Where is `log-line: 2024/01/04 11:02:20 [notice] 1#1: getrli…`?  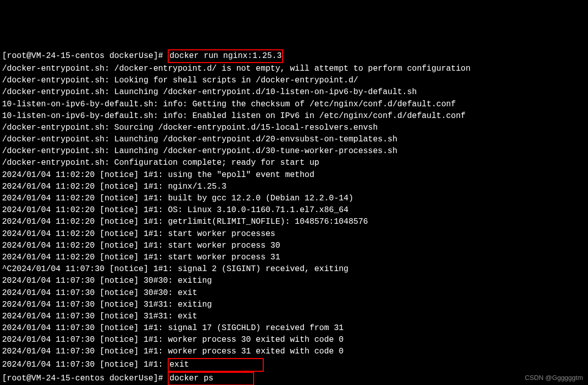
log-line: 2024/01/04 11:02:20 [notice] 1#1: getrli… is located at coordinates (294, 222).